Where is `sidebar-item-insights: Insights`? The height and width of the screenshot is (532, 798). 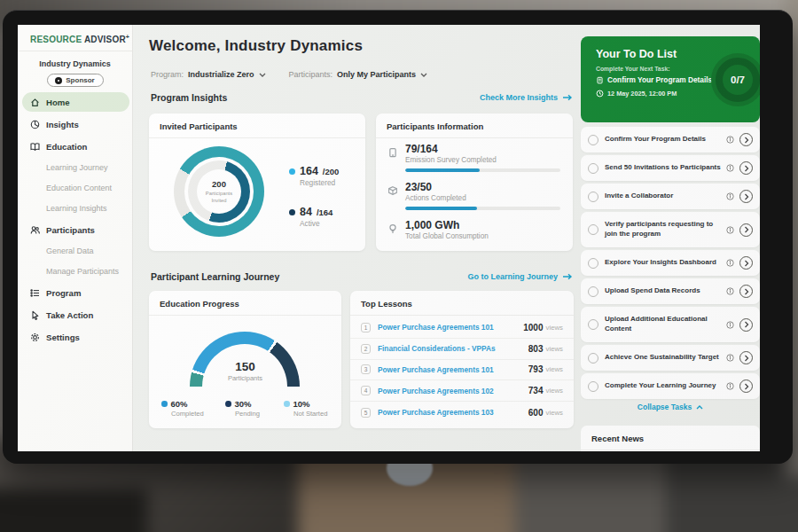 sidebar-item-insights: Insights is located at coordinates (76, 124).